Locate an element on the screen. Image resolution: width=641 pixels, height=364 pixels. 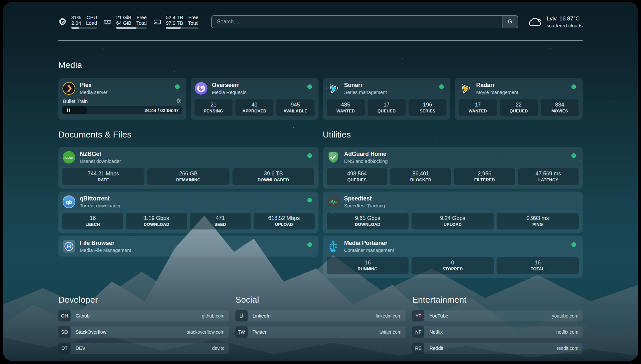
bookmark-group-title: Social is located at coordinates (320, 300).